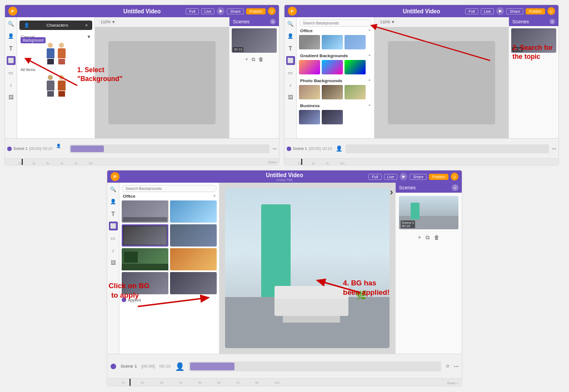  I want to click on scene-copy-btn-3: ⧉, so click(428, 238).